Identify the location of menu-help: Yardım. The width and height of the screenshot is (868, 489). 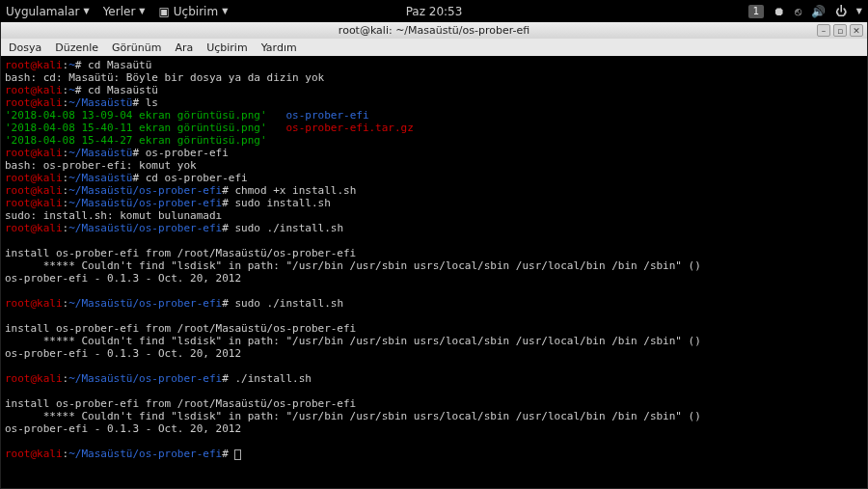
(280, 48).